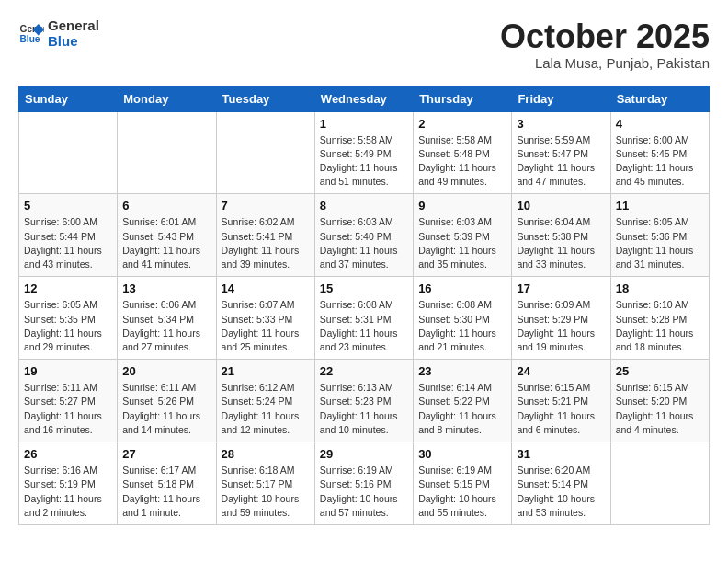 This screenshot has width=728, height=563. What do you see at coordinates (364, 484) in the screenshot?
I see `calendar-cell: 29Sunrise: 6:19 AM Sunset: 5:16 PM Dayli…` at bounding box center [364, 484].